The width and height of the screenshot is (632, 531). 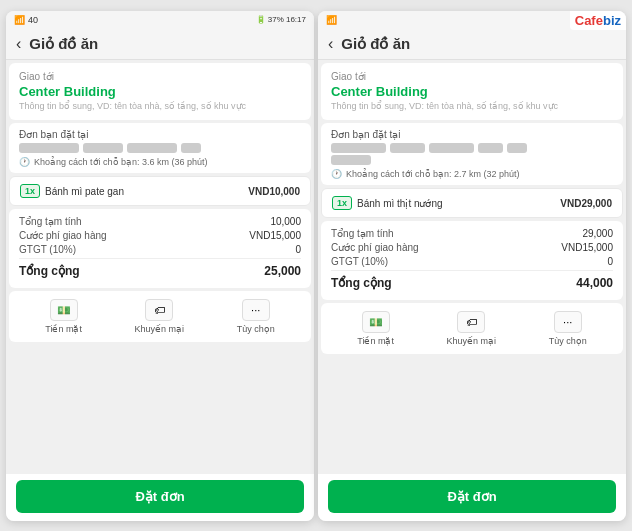 I want to click on order-from-2: Đơn bạn đặt tại 🕐 Khoảng cách tới chỗ bạ…, so click(x=472, y=154).